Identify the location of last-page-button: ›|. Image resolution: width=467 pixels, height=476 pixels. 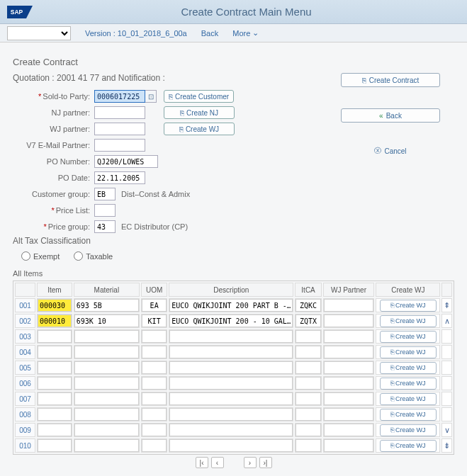
(266, 463).